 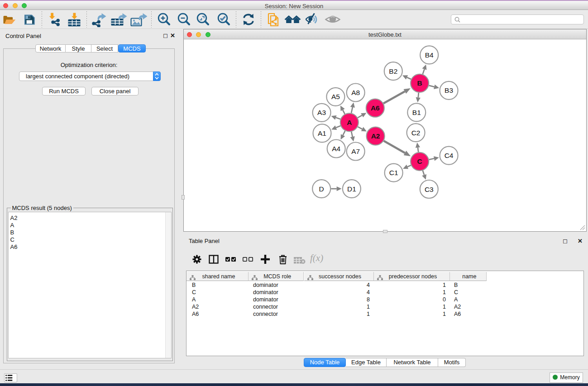 What do you see at coordinates (416, 112) in the screenshot?
I see `svg-text: B1` at bounding box center [416, 112].